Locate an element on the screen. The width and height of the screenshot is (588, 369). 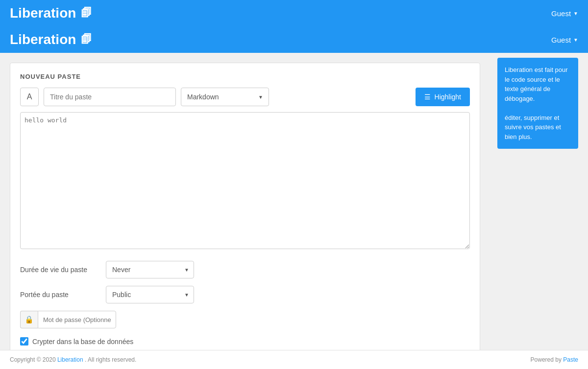
caret-icon: ▼ is located at coordinates (576, 14).